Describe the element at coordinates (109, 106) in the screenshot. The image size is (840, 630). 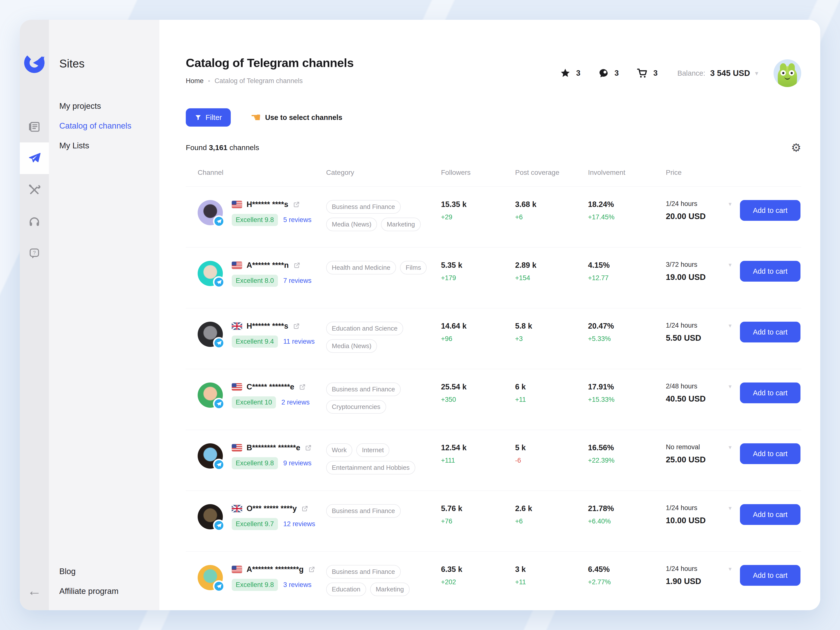
I see `sidebar-item-my-projects: My projects` at that location.